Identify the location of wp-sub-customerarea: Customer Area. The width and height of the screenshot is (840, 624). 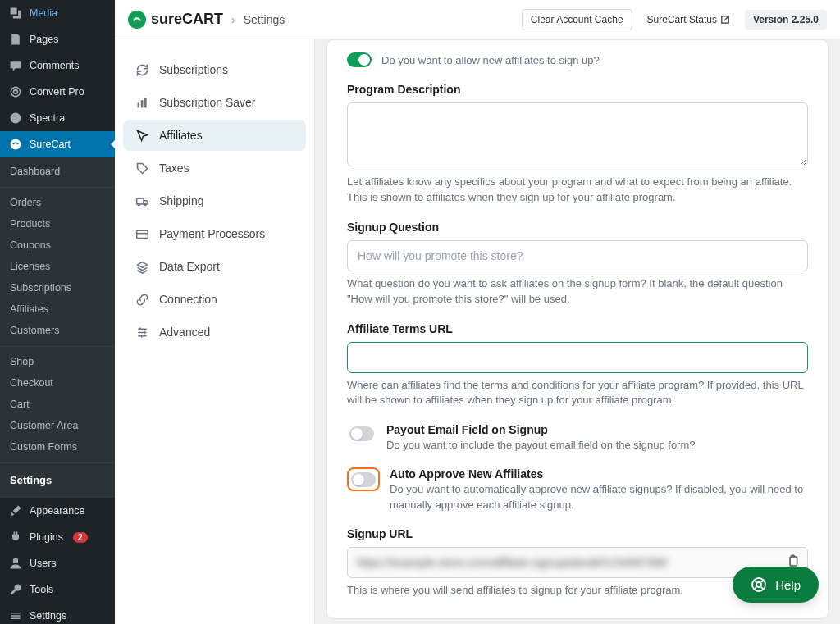
(57, 426).